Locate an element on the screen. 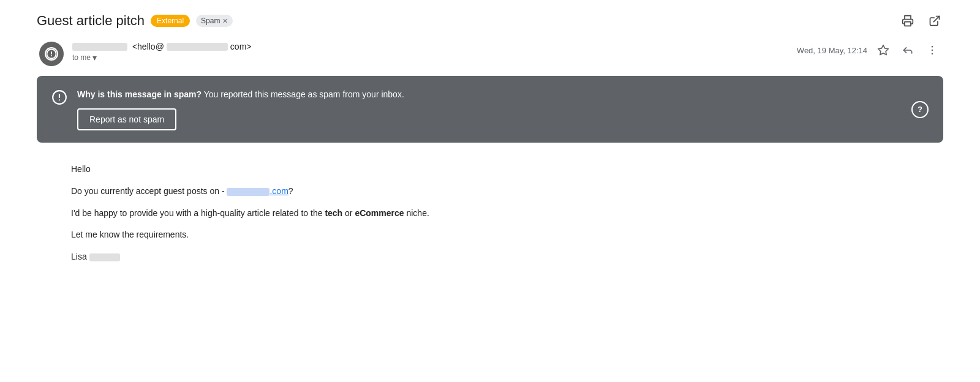 The height and width of the screenshot is (382, 980). more-options-button is located at coordinates (932, 50).